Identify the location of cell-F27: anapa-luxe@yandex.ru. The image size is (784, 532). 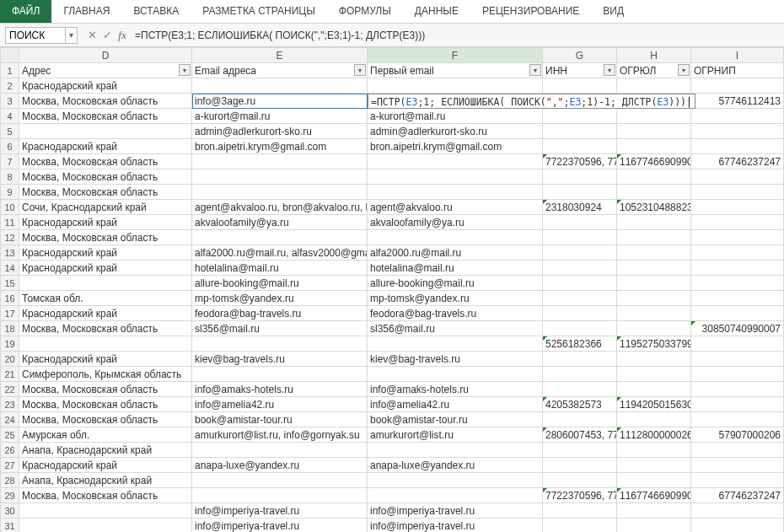
(455, 465).